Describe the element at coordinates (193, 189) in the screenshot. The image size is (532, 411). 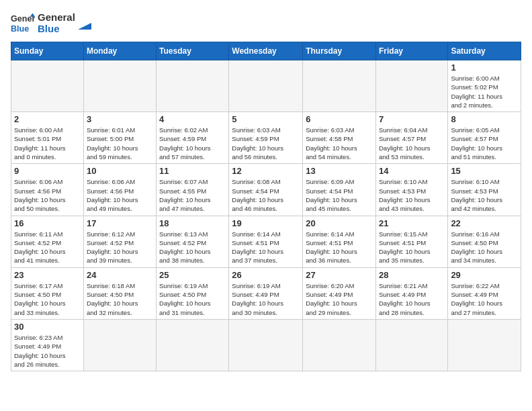
I see `calendar-day-cell: 11Sunrise: 6:07 AM Sunset: 4:55 PM Dayli…` at that location.